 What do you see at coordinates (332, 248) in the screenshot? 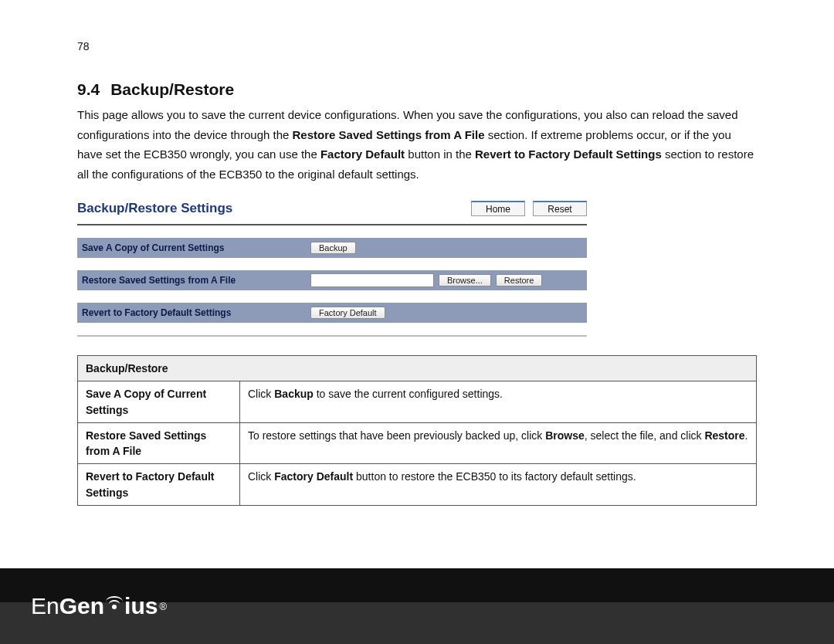
I see `row-save-copy: Save A Copy of Current Settings Backup` at bounding box center [332, 248].